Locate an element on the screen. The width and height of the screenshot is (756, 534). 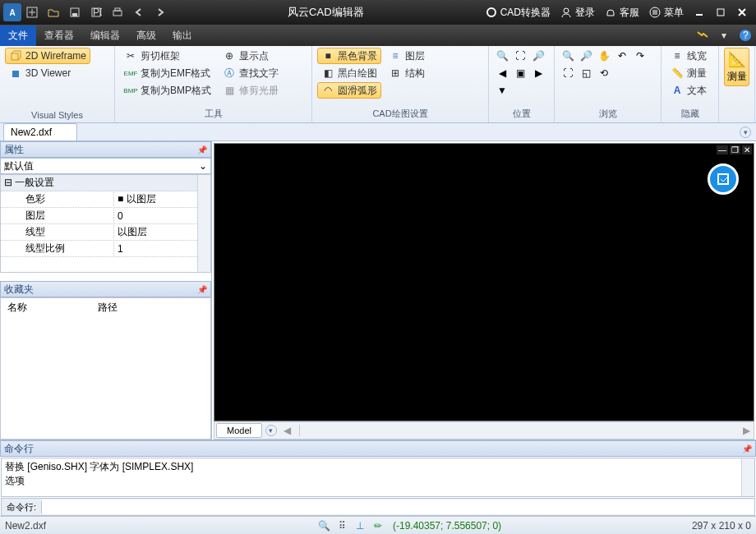
open-icon is located at coordinates (53, 12).